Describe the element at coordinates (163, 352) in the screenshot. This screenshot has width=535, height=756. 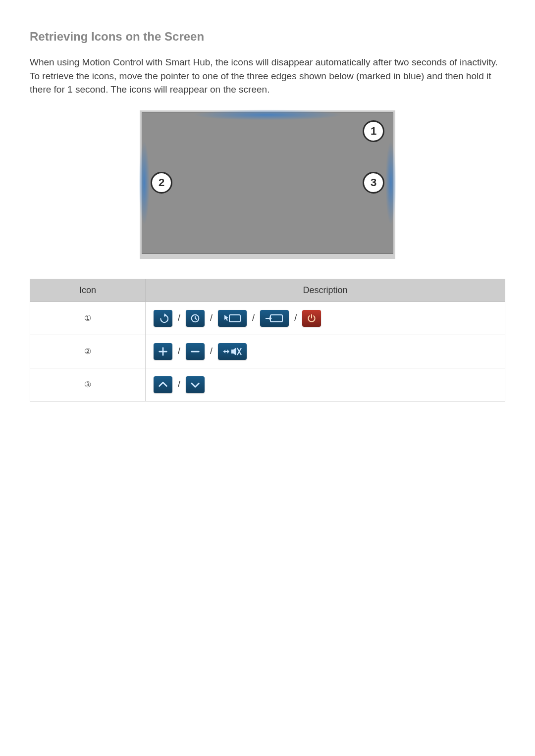
I see `volume-up-icon` at that location.